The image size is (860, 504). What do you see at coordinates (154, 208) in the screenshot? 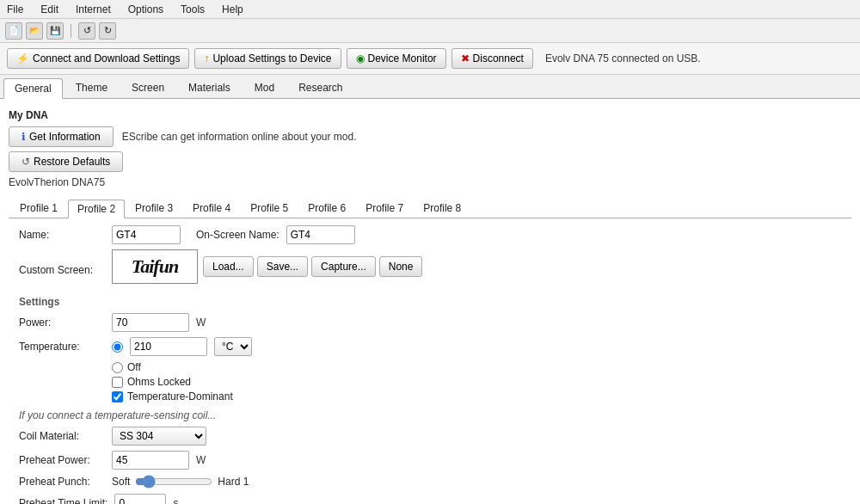
I see `profile-tab-3: Profile 3` at bounding box center [154, 208].